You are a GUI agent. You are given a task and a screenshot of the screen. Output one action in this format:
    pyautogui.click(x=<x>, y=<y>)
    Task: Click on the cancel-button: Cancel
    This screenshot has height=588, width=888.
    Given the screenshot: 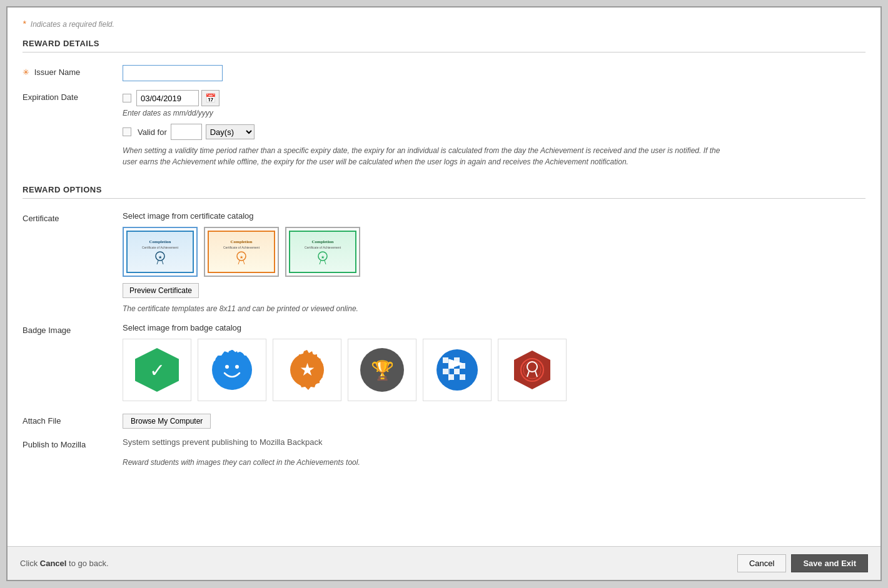 What is the action you would take?
    pyautogui.click(x=762, y=564)
    